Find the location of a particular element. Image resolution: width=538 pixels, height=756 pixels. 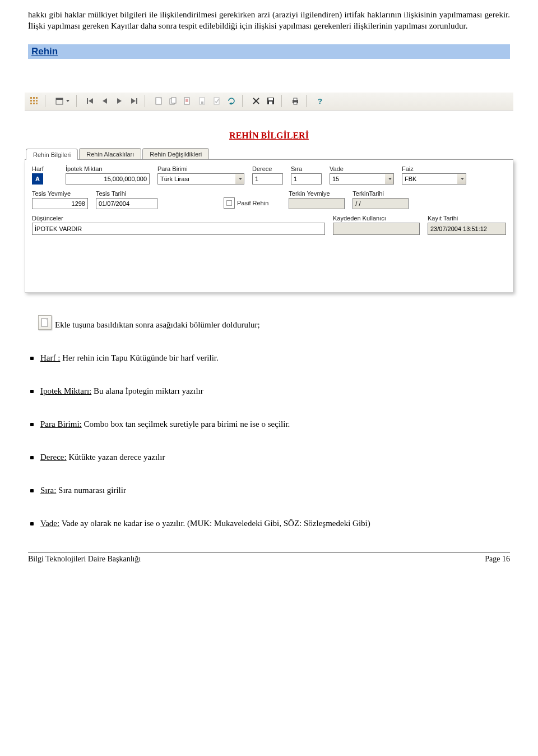

save-icon is located at coordinates (271, 101).